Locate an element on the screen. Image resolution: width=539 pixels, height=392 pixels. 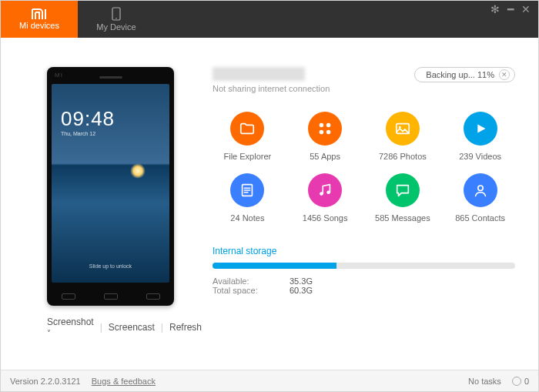
storage-bar is located at coordinates (363, 266).